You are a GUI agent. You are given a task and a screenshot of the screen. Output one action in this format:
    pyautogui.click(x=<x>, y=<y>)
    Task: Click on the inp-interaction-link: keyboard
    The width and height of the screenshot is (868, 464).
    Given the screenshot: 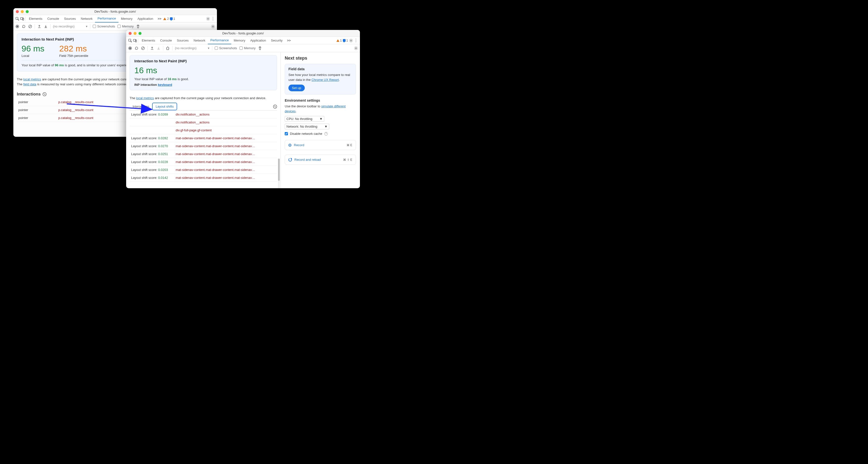 What is the action you would take?
    pyautogui.click(x=165, y=85)
    